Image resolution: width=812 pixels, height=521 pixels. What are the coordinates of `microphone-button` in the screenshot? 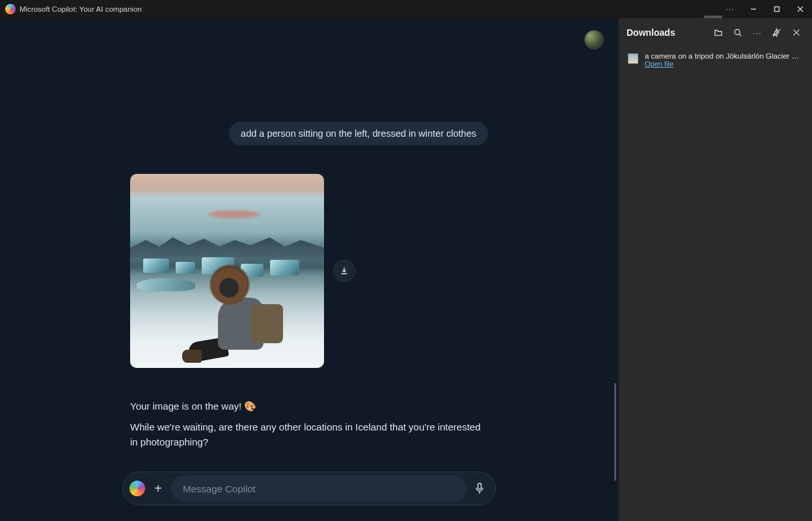 It's located at (480, 488).